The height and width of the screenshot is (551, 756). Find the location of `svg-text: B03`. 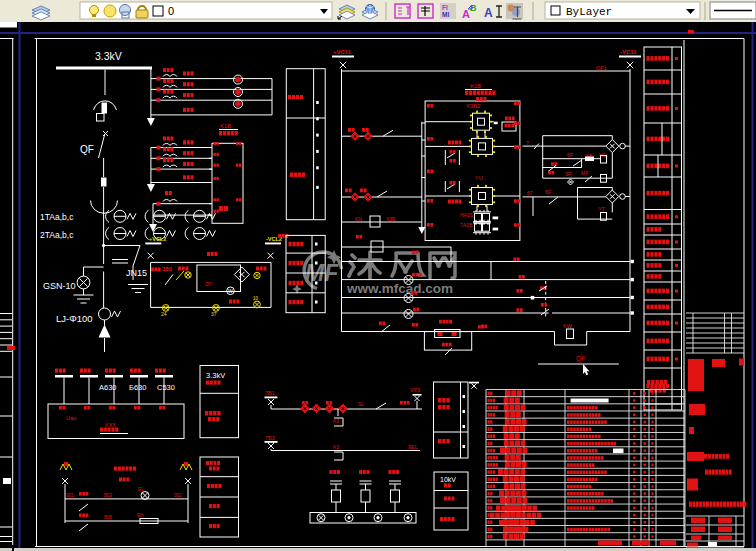

svg-text: B03 is located at coordinates (108, 496).